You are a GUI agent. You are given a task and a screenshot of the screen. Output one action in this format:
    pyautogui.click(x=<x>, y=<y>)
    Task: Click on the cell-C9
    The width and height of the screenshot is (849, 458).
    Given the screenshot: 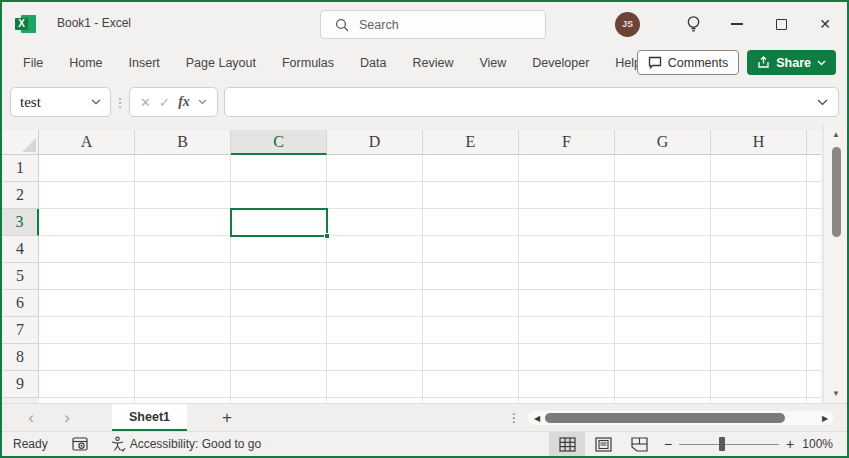 What is the action you would take?
    pyautogui.click(x=279, y=384)
    